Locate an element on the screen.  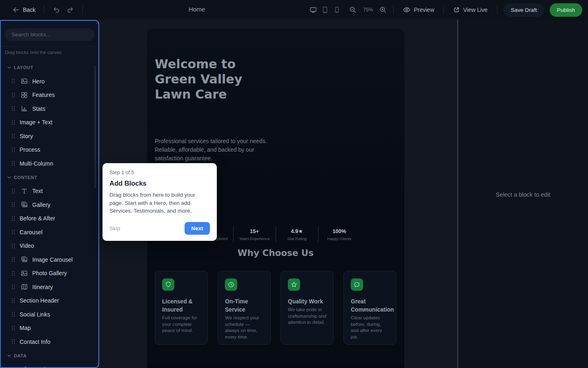
sidebar-block-gallery: Gallery is located at coordinates (50, 205).